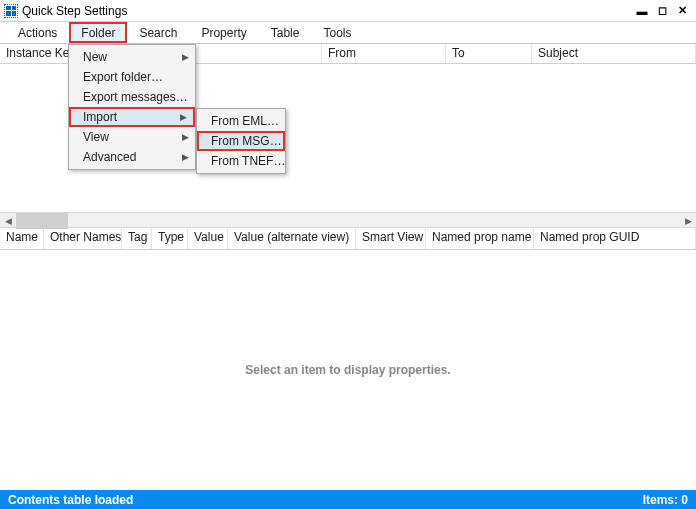 The image size is (696, 509). I want to click on minimize-button: ▬, so click(642, 11).